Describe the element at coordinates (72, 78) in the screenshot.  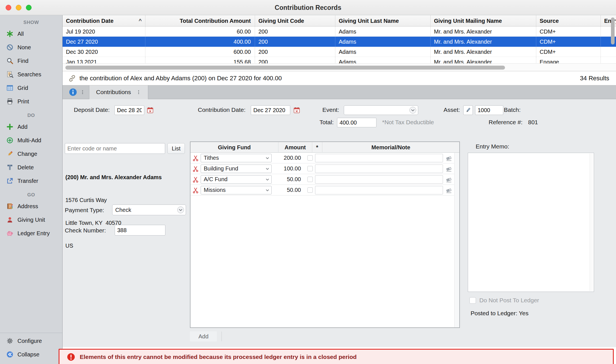
I see `link-icon` at that location.